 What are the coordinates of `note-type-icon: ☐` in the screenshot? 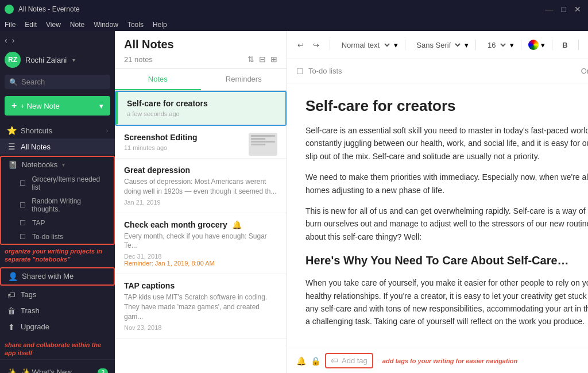 It's located at (300, 71).